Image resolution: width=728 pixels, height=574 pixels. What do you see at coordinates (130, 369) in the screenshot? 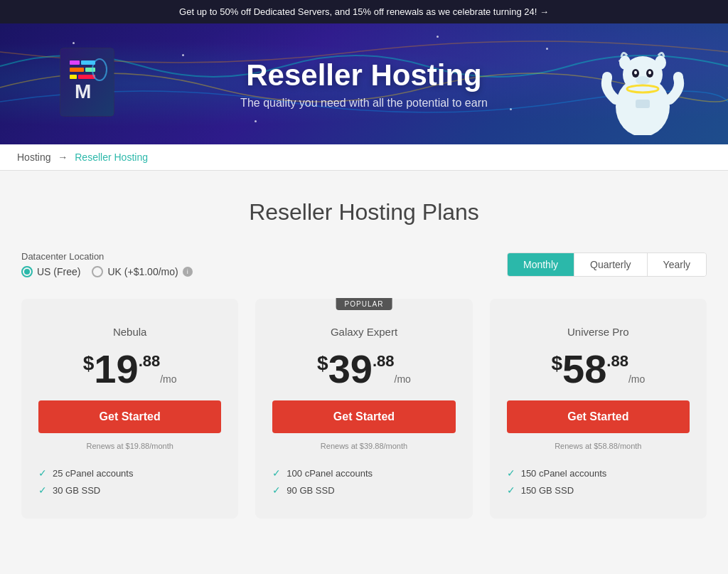
I see `plan-nebula-price: $ 19 .88 /mo` at bounding box center [130, 369].